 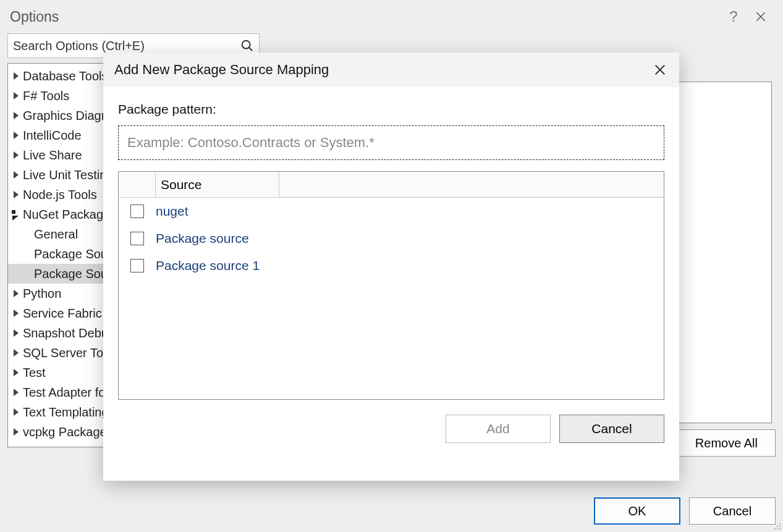 What do you see at coordinates (660, 70) in the screenshot?
I see `dialog-close-icon` at bounding box center [660, 70].